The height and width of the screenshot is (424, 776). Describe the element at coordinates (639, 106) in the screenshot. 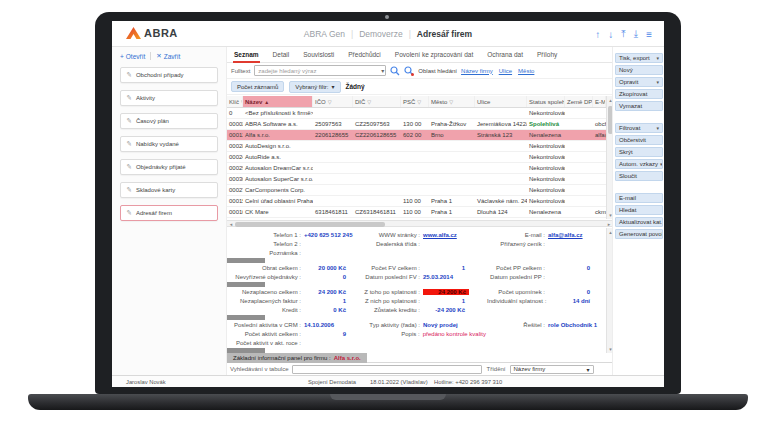

I see `action-button-0-4: Vymazat` at that location.